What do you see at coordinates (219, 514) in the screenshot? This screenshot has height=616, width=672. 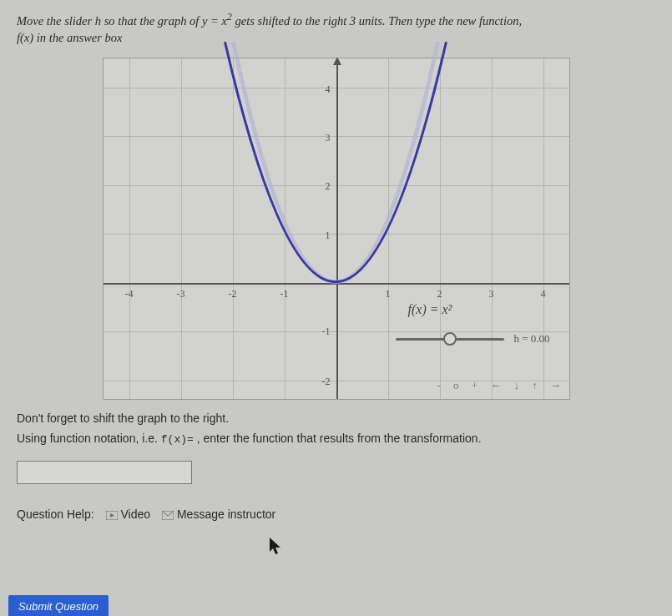 I see `message-instructor-link: Message instructor` at bounding box center [219, 514].